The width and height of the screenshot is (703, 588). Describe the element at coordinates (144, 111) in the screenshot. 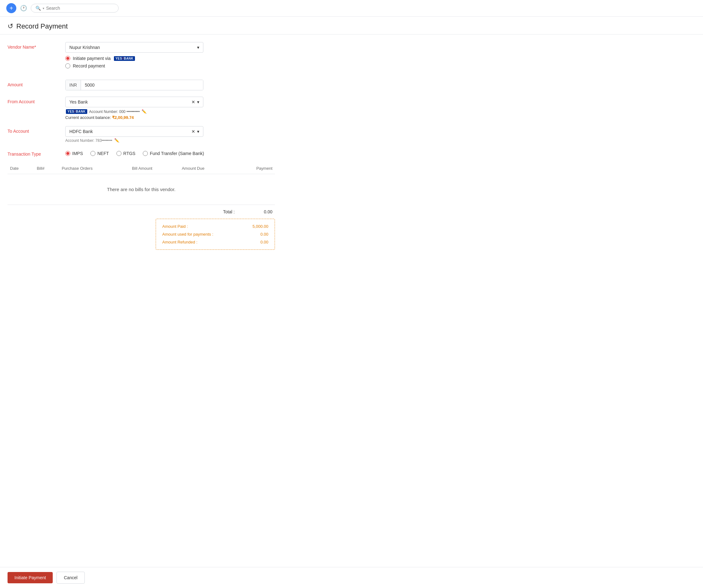

I see `from-account-edit-icon: ✏️` at that location.